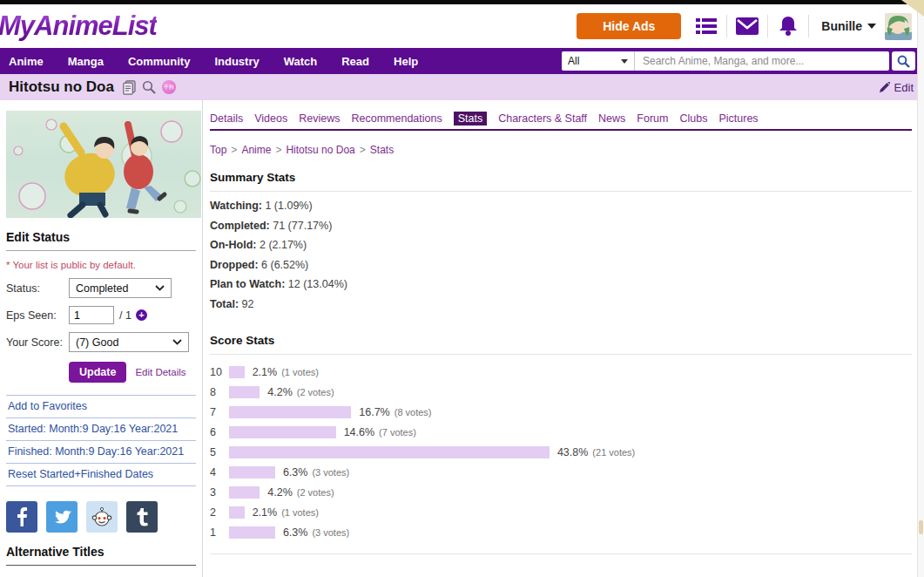  I want to click on nav-manga: Manga, so click(85, 61).